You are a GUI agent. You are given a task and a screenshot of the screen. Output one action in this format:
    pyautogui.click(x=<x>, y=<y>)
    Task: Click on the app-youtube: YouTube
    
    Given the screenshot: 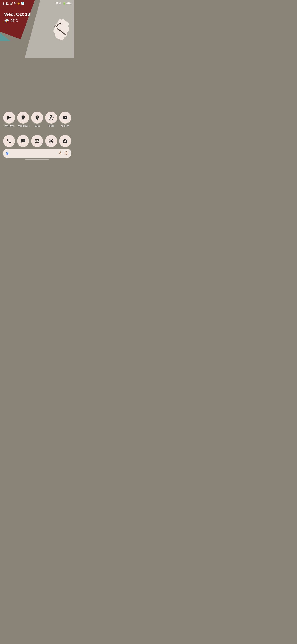 What is the action you would take?
    pyautogui.click(x=65, y=120)
    